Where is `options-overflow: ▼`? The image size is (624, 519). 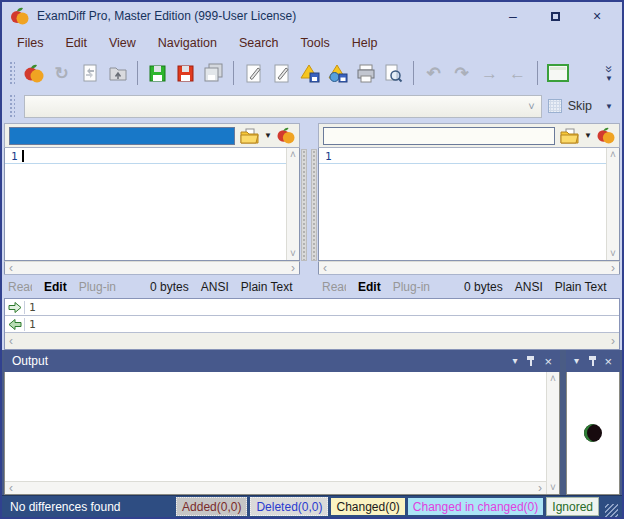 options-overflow: ▼ is located at coordinates (609, 106).